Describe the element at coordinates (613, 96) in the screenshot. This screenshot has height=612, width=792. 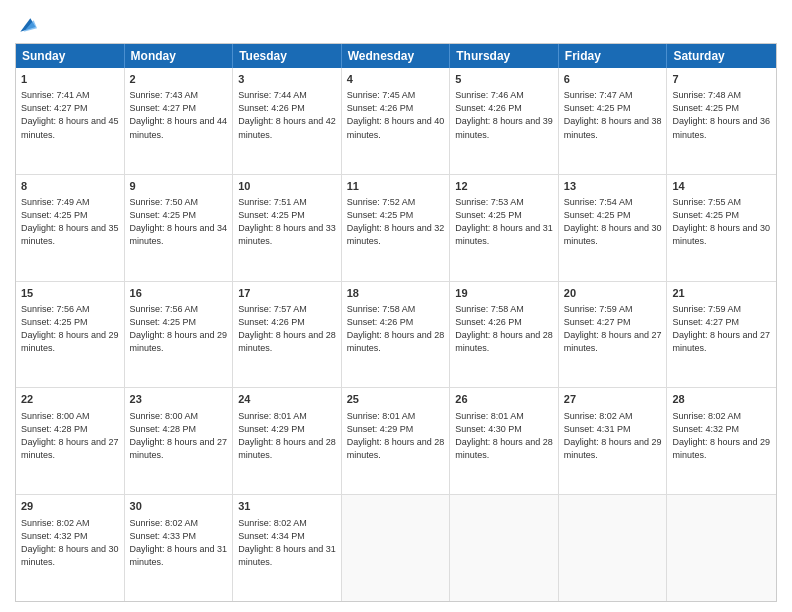
I see `sunrise-info: Sunrise: 7:47 AM` at that location.